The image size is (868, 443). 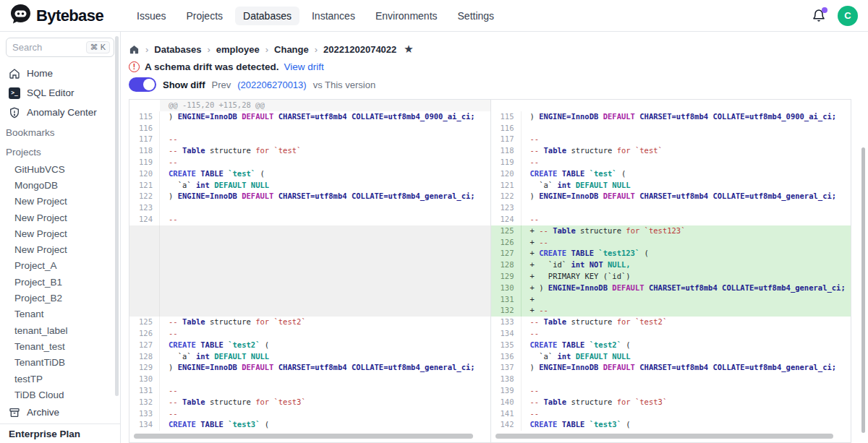 What do you see at coordinates (60, 314) in the screenshot?
I see `sidebar-project-item: Tenant` at bounding box center [60, 314].